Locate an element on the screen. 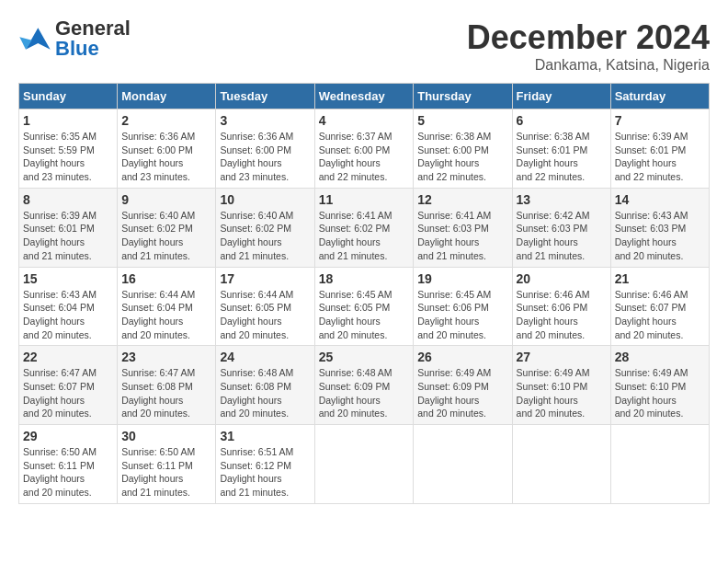  day-number: 24 is located at coordinates (265, 357).